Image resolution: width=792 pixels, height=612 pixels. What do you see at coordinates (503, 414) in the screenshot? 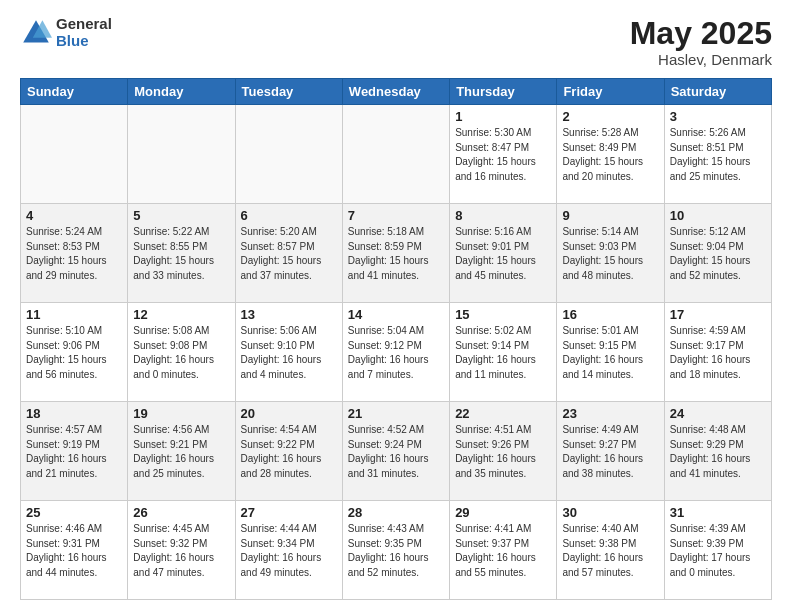
I see `day-number: 22` at bounding box center [503, 414].